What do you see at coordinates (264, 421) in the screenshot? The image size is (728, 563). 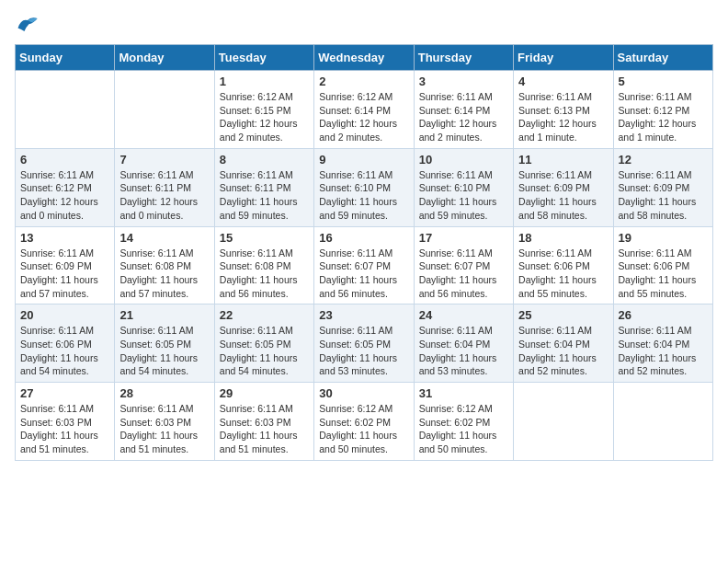 I see `calendar-cell: 29Sunrise: 6:11 AM Sunset: 6:03 PM Dayli…` at bounding box center [264, 421].